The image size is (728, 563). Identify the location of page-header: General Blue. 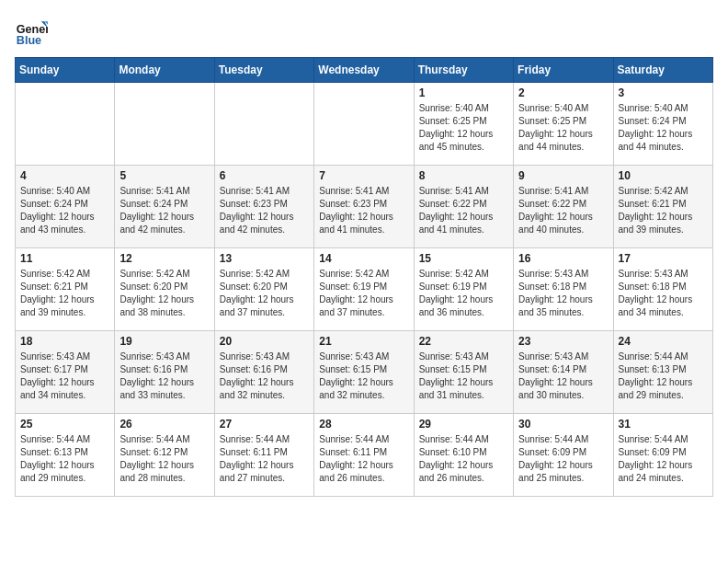
(364, 31).